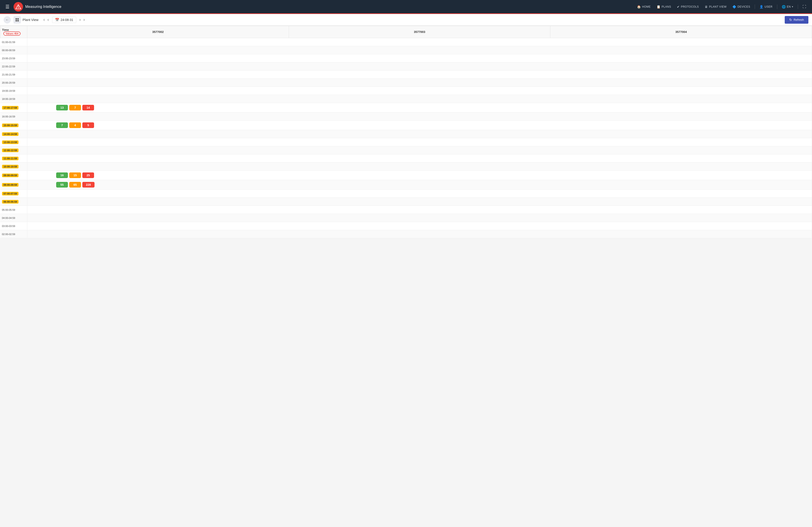 The image size is (812, 527). What do you see at coordinates (787, 7) in the screenshot?
I see `nav-lang: 🌐 en ▾` at bounding box center [787, 7].